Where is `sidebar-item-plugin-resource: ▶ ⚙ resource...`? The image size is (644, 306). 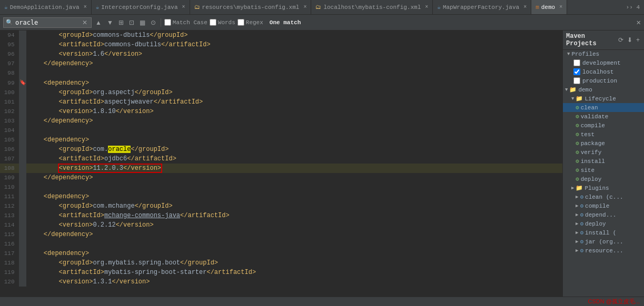
sidebar-item-plugin-resource: ▶ ⚙ resource... is located at coordinates (603, 250).